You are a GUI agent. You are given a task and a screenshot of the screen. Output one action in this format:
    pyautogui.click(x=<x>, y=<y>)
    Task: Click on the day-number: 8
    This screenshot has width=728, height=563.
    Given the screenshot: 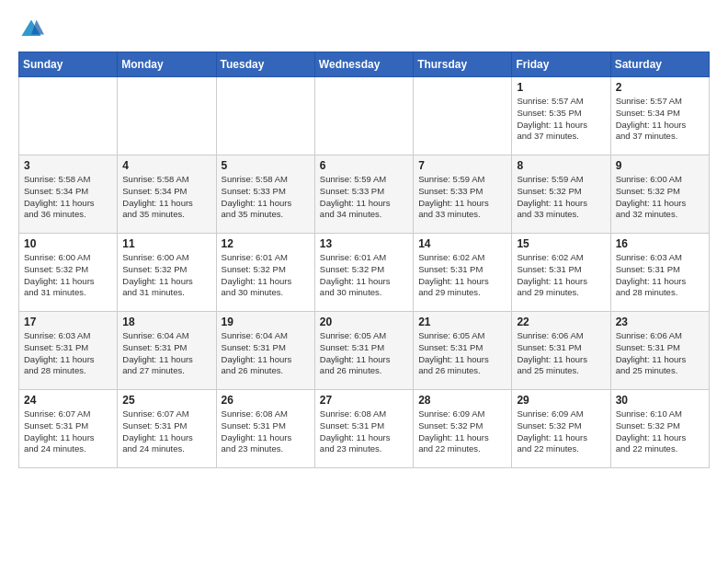 What is the action you would take?
    pyautogui.click(x=561, y=166)
    